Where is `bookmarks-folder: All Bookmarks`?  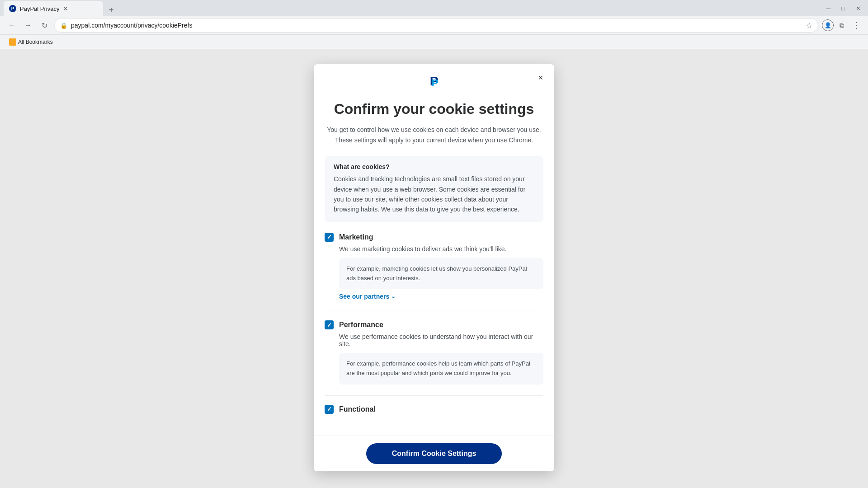
bookmarks-folder: All Bookmarks is located at coordinates (31, 42).